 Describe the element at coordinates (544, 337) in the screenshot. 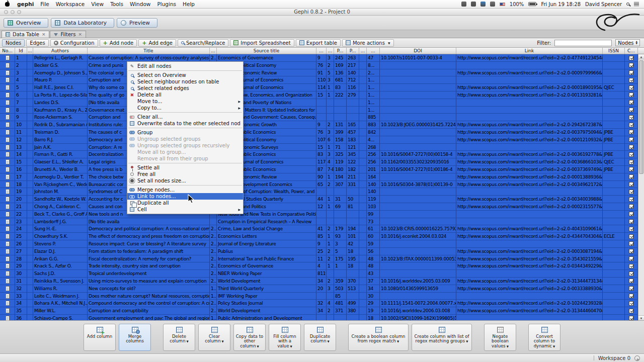

I see `action-convert-column-to-dynamic: Convert column to dynamic▼` at that location.